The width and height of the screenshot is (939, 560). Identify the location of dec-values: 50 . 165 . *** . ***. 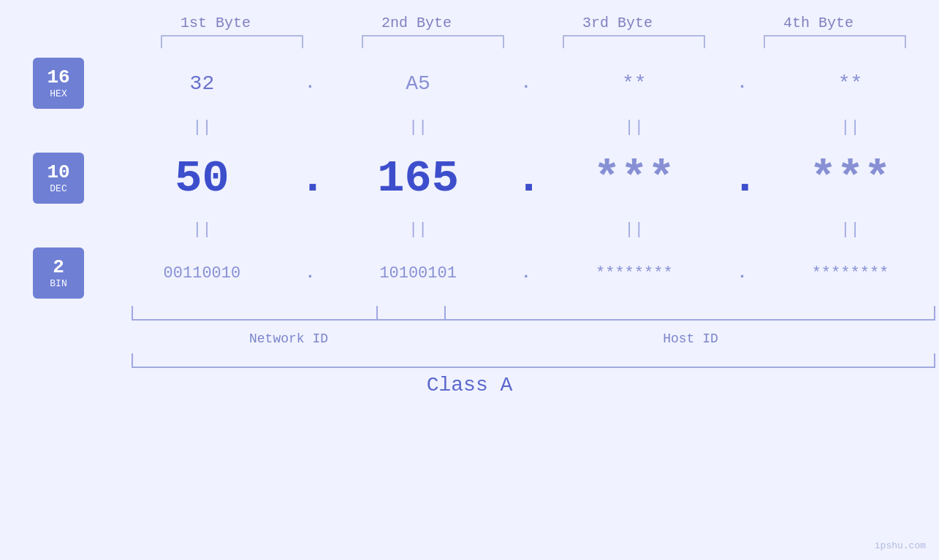
(526, 178).